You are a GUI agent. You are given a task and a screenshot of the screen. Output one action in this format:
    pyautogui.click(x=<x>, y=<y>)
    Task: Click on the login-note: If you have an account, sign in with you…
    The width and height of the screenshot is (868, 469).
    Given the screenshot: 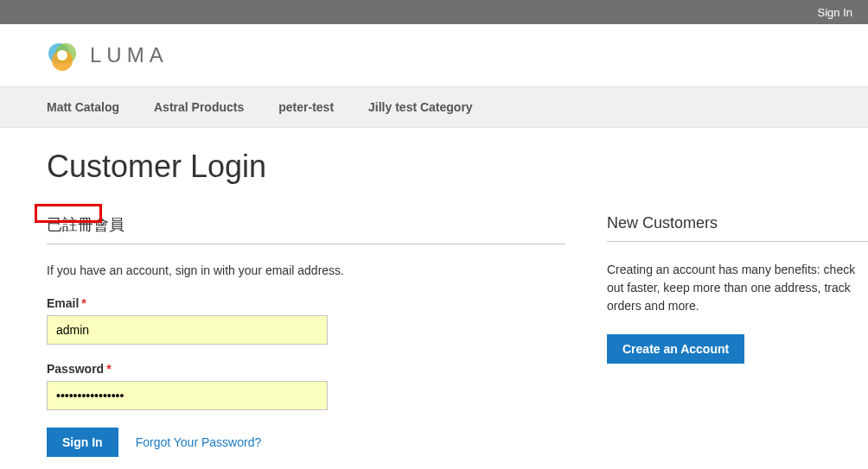 What is the action you would take?
    pyautogui.click(x=306, y=270)
    